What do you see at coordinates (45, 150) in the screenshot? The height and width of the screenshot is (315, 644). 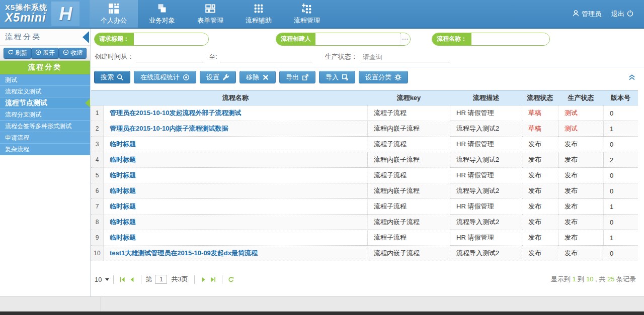 I see `tree-item: 复杂流程` at bounding box center [45, 150].